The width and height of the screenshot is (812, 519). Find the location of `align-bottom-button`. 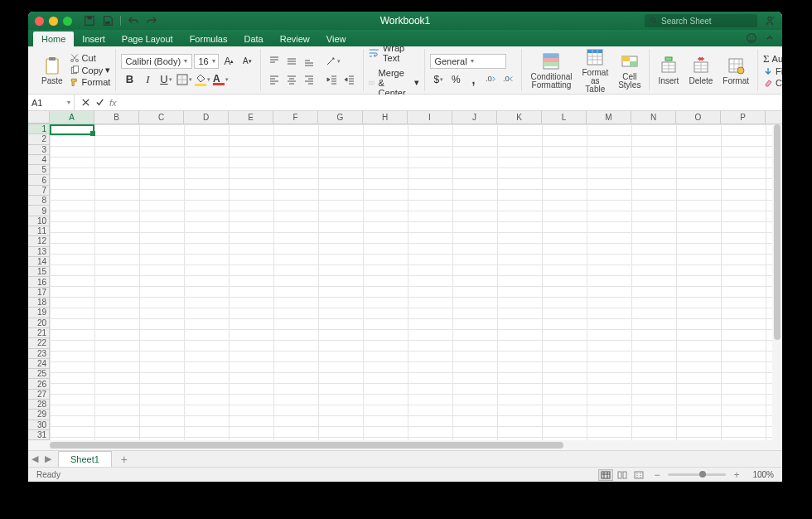

align-bottom-button is located at coordinates (309, 61).